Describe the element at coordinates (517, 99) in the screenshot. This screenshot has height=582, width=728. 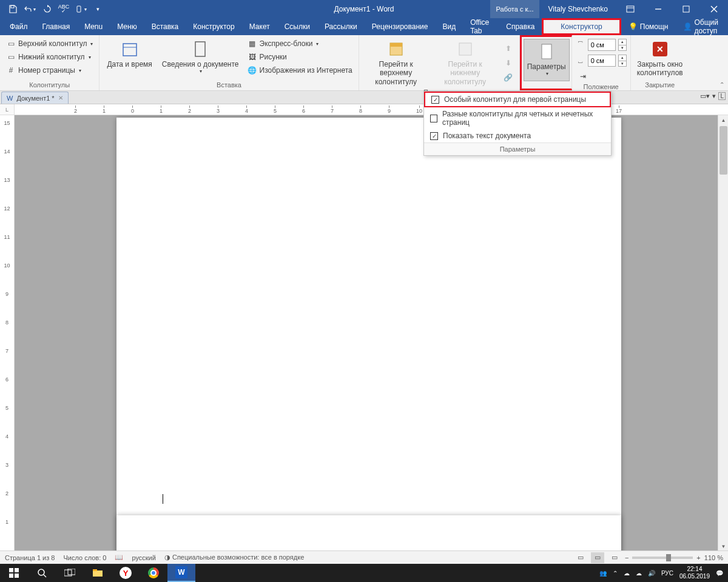
I see `opt-first-page-different: ✓Особый колонтитул для первой страницы` at that location.